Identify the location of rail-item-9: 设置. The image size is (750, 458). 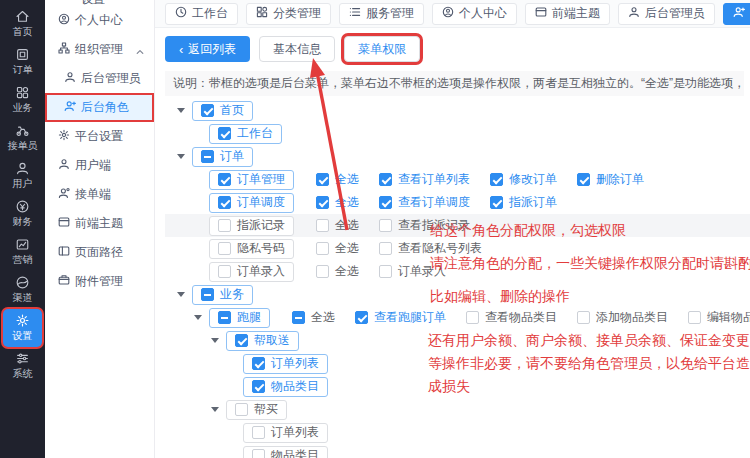
(22, 328).